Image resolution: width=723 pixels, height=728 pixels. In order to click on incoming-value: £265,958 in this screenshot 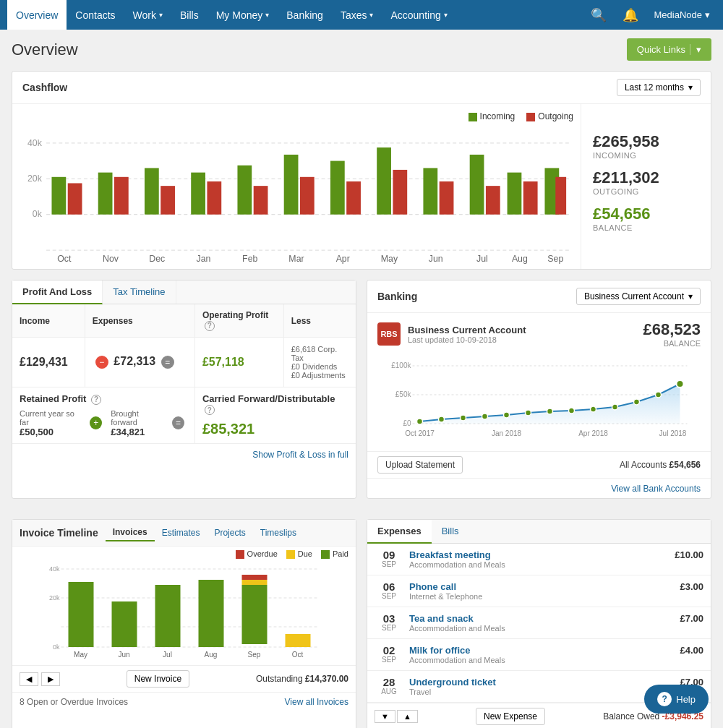, I will do `click(646, 142)`.